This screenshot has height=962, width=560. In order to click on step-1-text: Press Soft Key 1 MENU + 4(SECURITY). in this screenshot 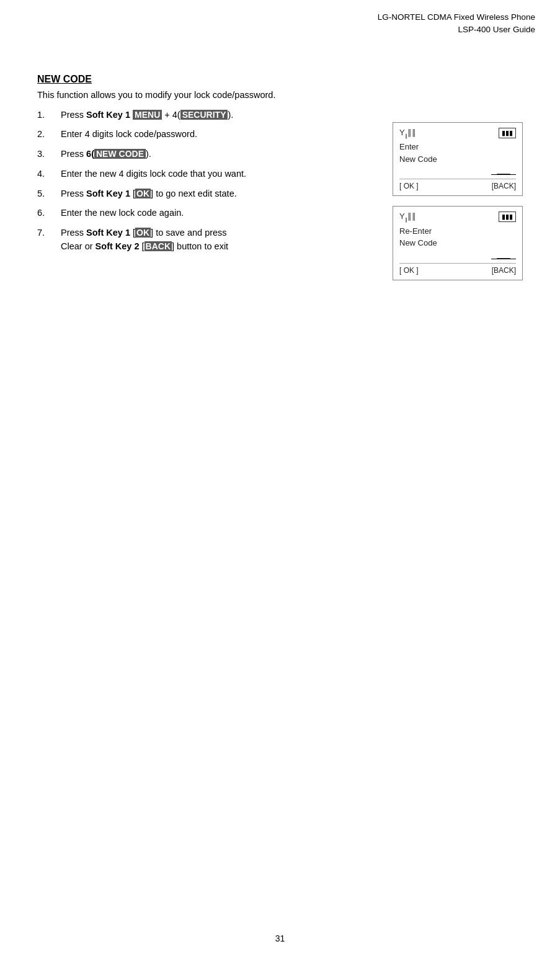, I will do `click(217, 115)`.